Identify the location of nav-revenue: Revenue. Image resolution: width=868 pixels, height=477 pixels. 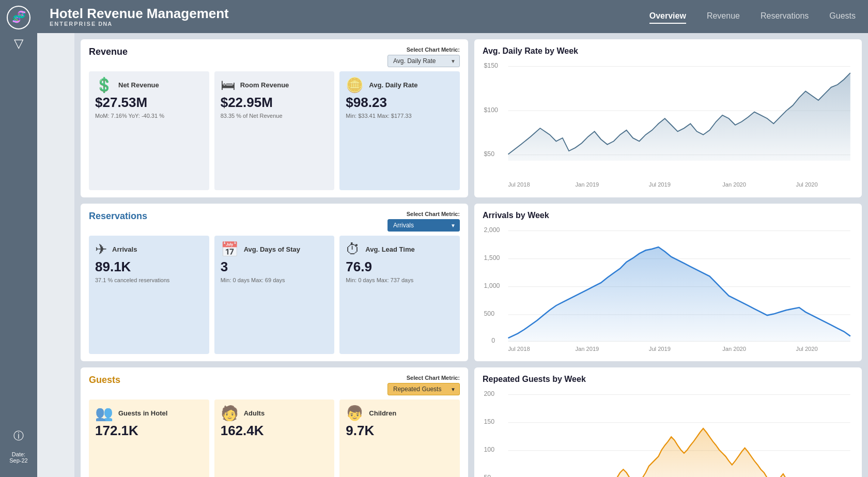
(723, 17).